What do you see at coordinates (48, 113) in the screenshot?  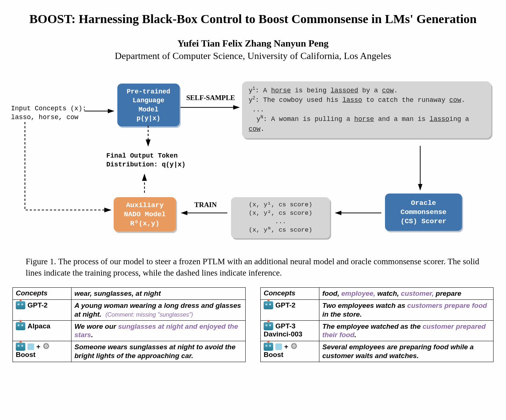 I see `input-concepts: Input Concepts (x): lasso, horse, cow` at bounding box center [48, 113].